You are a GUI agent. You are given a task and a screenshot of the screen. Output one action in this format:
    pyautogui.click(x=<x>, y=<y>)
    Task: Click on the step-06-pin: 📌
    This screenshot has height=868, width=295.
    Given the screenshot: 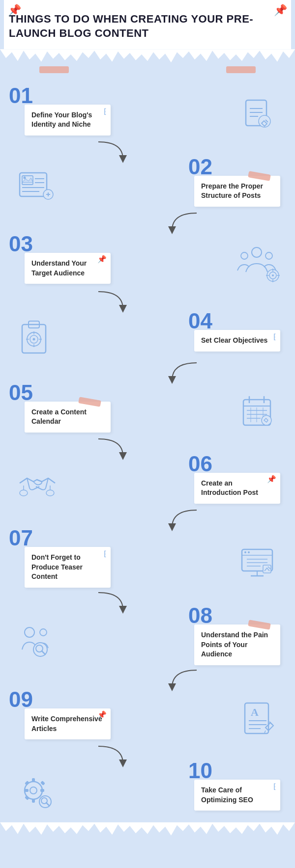 What is the action you would take?
    pyautogui.click(x=271, y=479)
    